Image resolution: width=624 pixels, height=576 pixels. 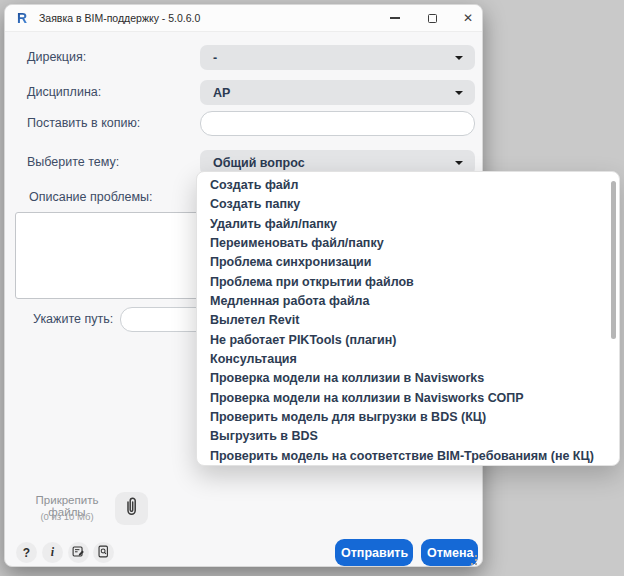 What do you see at coordinates (91, 198) in the screenshot?
I see `description-label: Описание проблемы:` at bounding box center [91, 198].